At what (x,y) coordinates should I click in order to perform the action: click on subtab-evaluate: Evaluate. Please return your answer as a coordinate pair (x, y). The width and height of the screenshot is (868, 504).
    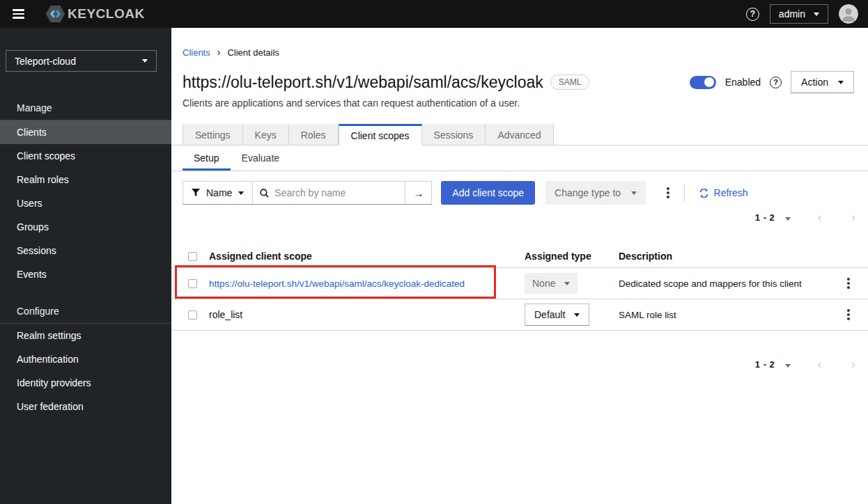
    Looking at the image, I should click on (261, 158).